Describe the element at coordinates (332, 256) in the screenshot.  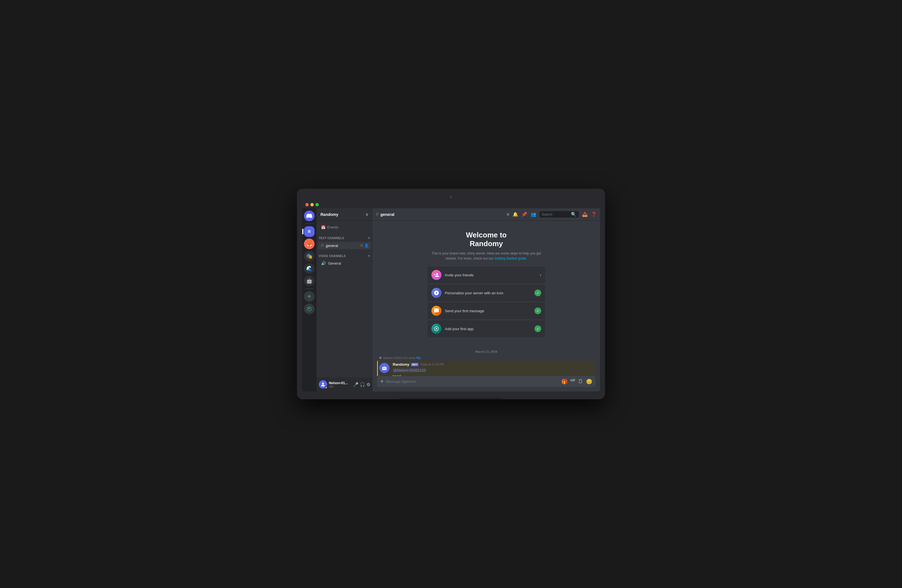
I see `voice-channels-label: VOICE CHANNELS` at that location.